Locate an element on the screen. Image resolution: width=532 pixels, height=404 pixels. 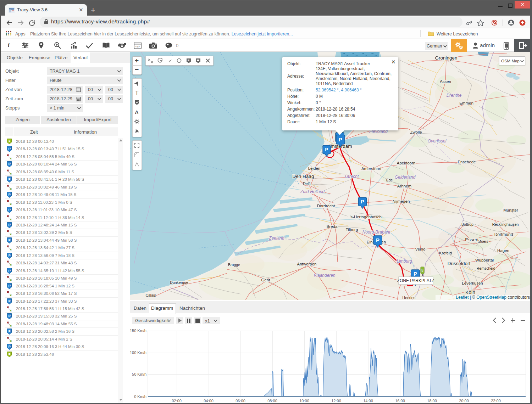
svg-text: Assen is located at coordinates (445, 82).